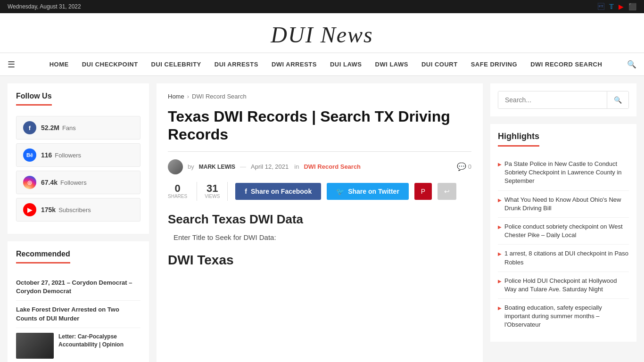 The width and height of the screenshot is (644, 362). I want to click on share-twitter-button: 🐦 Share on Twitter, so click(368, 191).